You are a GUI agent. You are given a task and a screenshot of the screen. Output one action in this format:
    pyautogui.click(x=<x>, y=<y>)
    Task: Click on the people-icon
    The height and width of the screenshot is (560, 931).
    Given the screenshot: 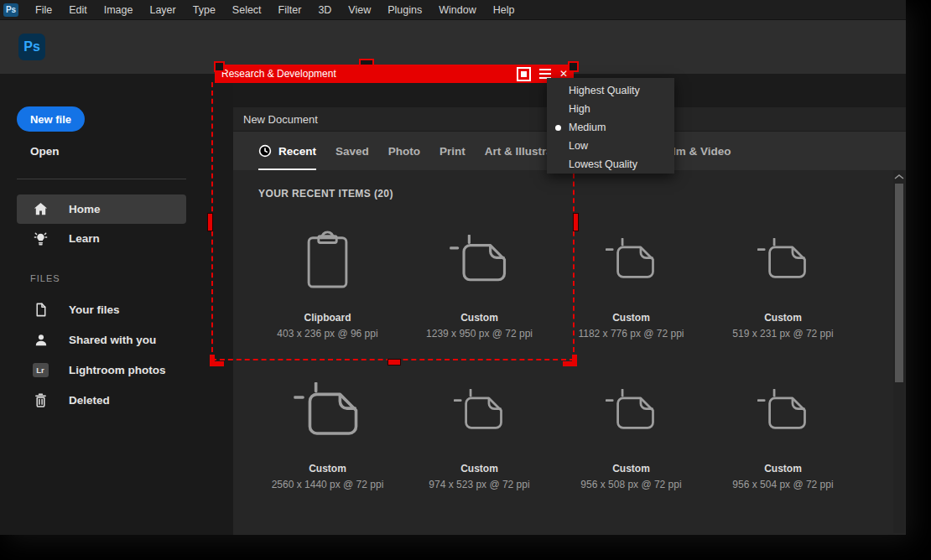 What is the action you would take?
    pyautogui.click(x=40, y=340)
    